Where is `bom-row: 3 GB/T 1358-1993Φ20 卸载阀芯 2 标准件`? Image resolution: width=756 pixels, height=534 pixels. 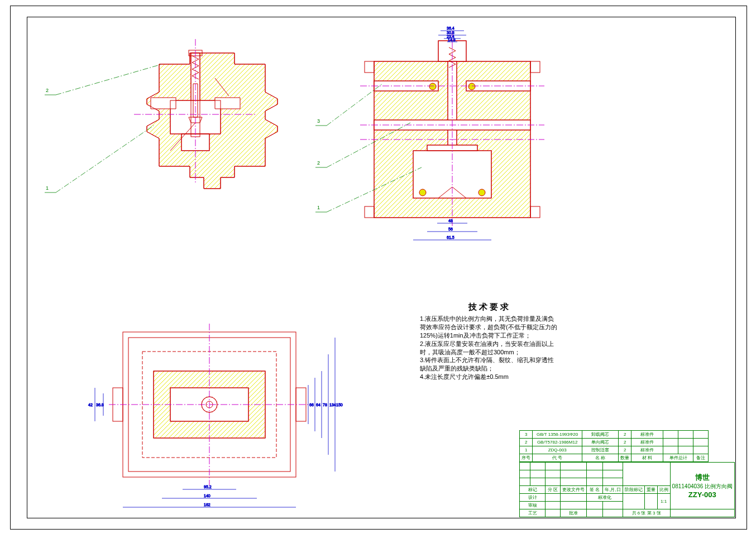
bom-row: 3 GB/T 1358-1993Φ20 卸载阀芯 2 标准件 is located at coordinates (614, 435).